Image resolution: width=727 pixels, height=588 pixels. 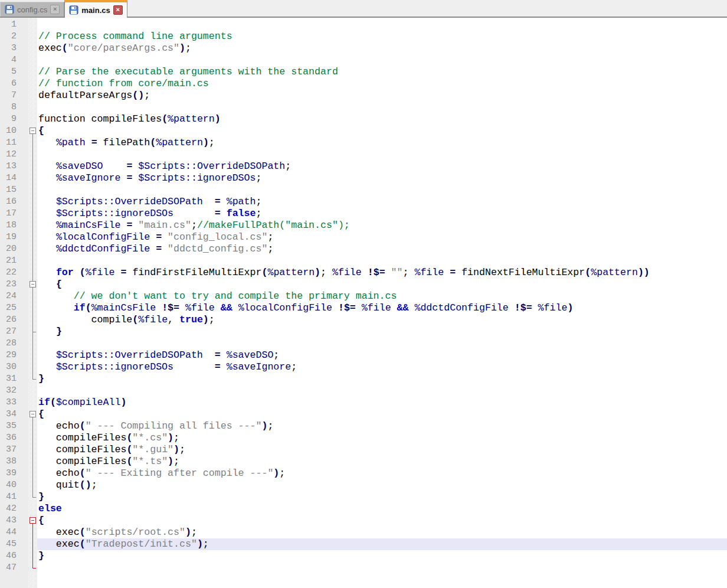 I want to click on code-line: for (%file = findFirstFileMultiExpr(%pat…, so click(x=382, y=273).